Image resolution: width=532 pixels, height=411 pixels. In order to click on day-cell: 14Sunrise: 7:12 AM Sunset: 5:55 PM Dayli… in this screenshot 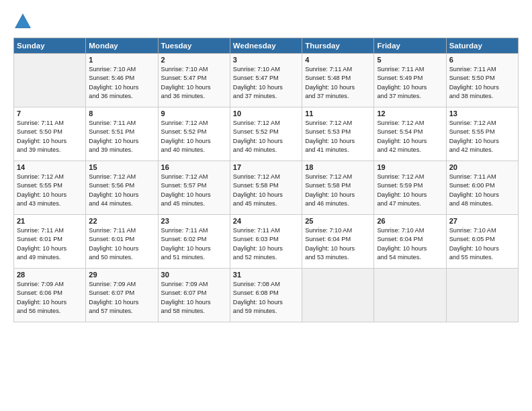, I will do `click(50, 188)`.